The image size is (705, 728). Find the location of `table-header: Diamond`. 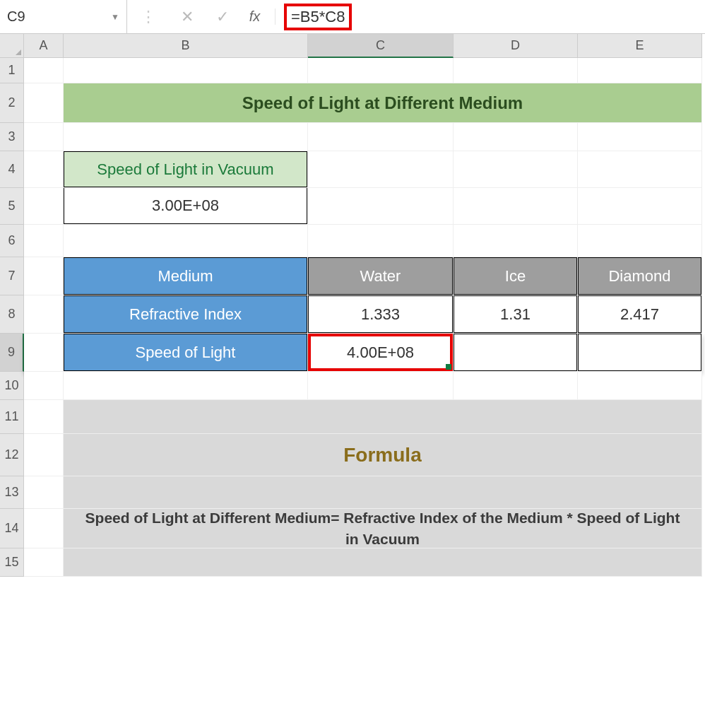

table-header: Diamond is located at coordinates (640, 276).